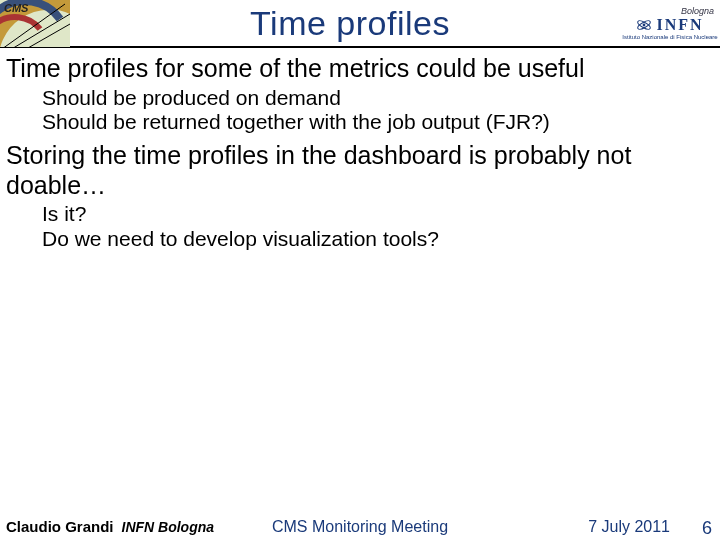 The height and width of the screenshot is (540, 720). What do you see at coordinates (698, 11) in the screenshot?
I see `infn-city: Bologna` at bounding box center [698, 11].